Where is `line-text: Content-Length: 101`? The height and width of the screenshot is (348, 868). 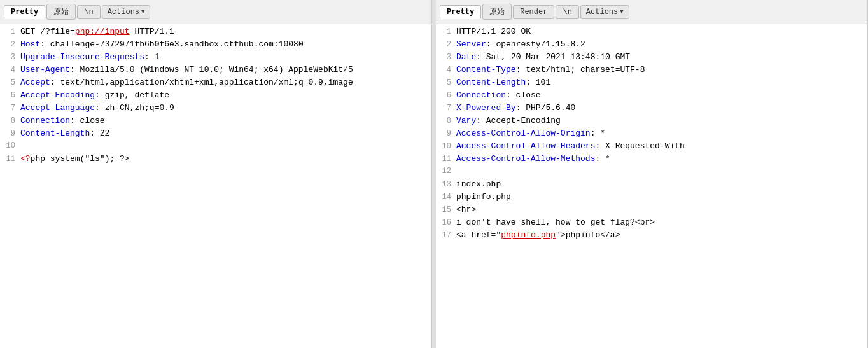 line-text: Content-Length: 101 is located at coordinates (661, 83).